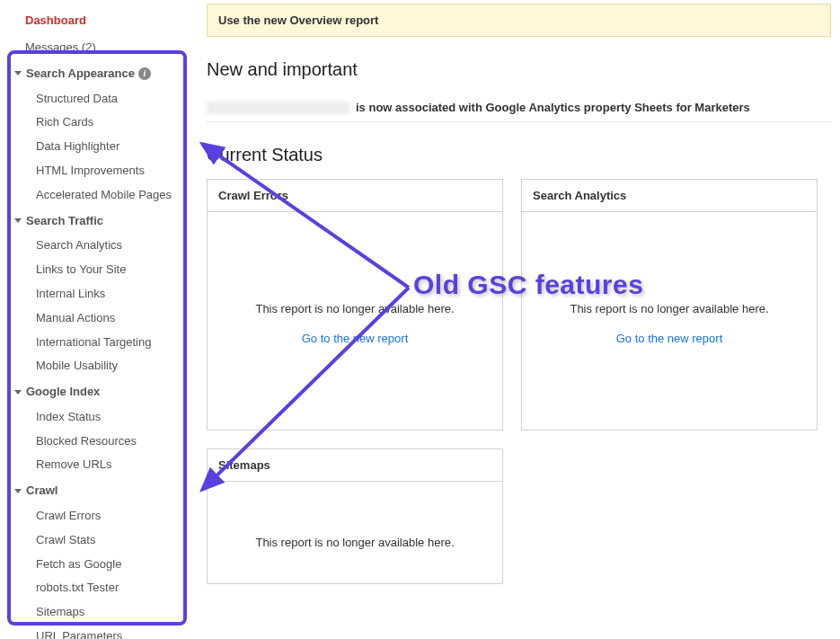  Describe the element at coordinates (355, 305) in the screenshot. I see `card-crawl-errors: Crawl Errors This report is no longer av…` at that location.